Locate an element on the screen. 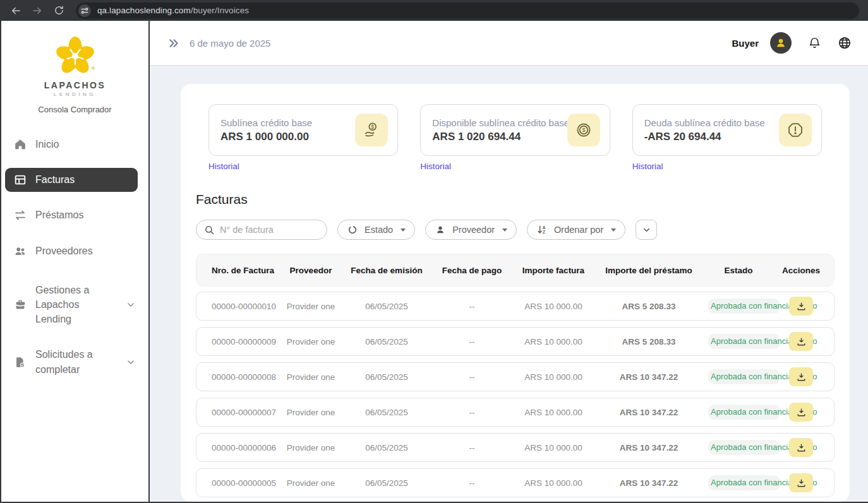 The width and height of the screenshot is (868, 503). brand-logo: ® LAPACHOS LENDING is located at coordinates (75, 59).